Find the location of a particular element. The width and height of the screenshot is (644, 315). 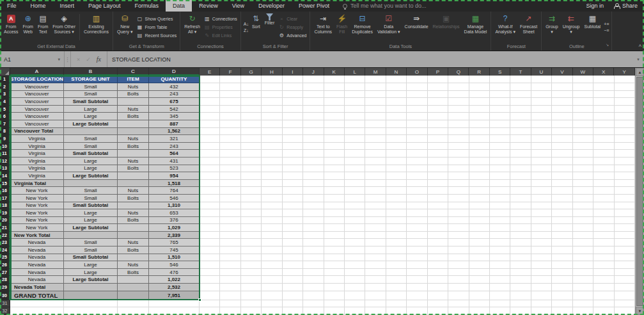

cell: Nevada is located at coordinates (37, 273).